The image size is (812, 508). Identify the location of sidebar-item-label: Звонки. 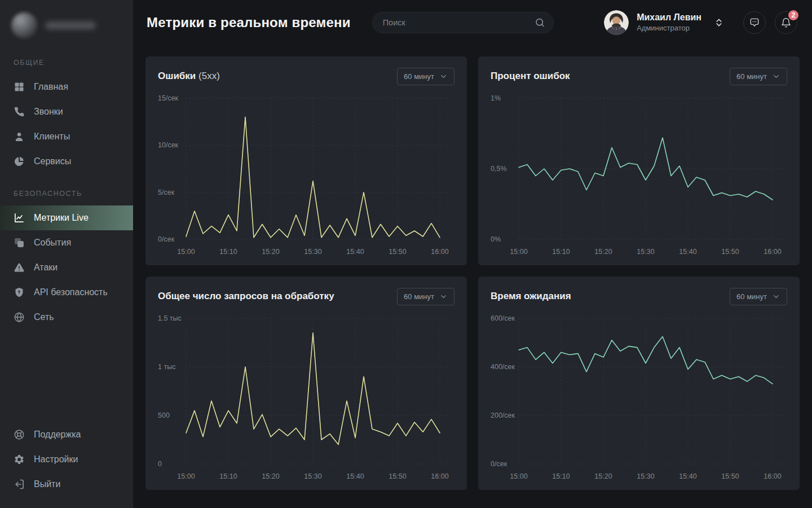
(48, 112).